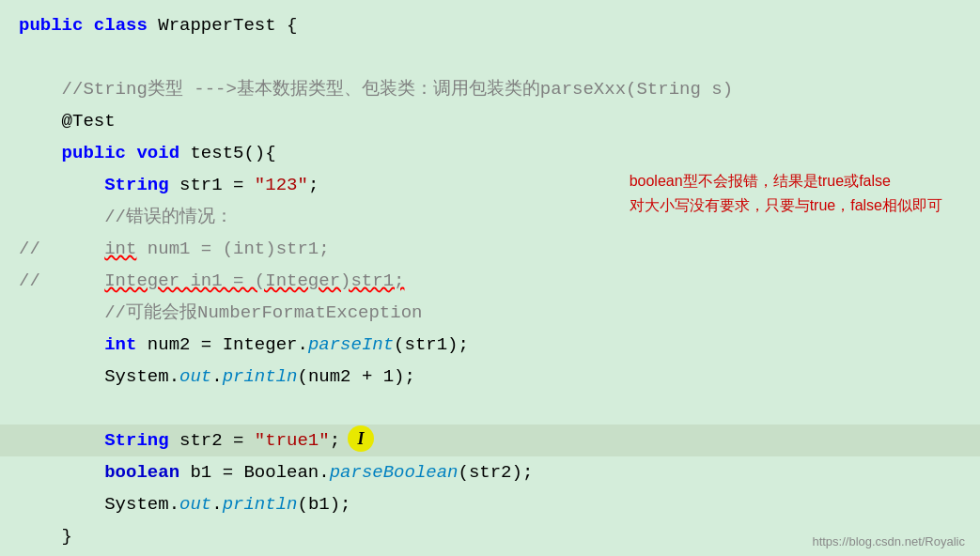  What do you see at coordinates (490, 554) in the screenshot?
I see `code-line-class-close: }` at bounding box center [490, 554].